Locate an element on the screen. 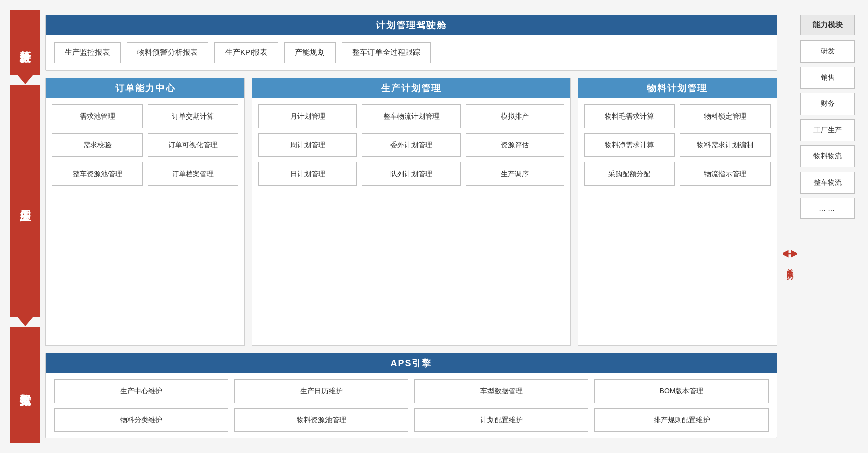 This screenshot has width=868, height=453. top-item-0: 生产监控报表 is located at coordinates (87, 52).